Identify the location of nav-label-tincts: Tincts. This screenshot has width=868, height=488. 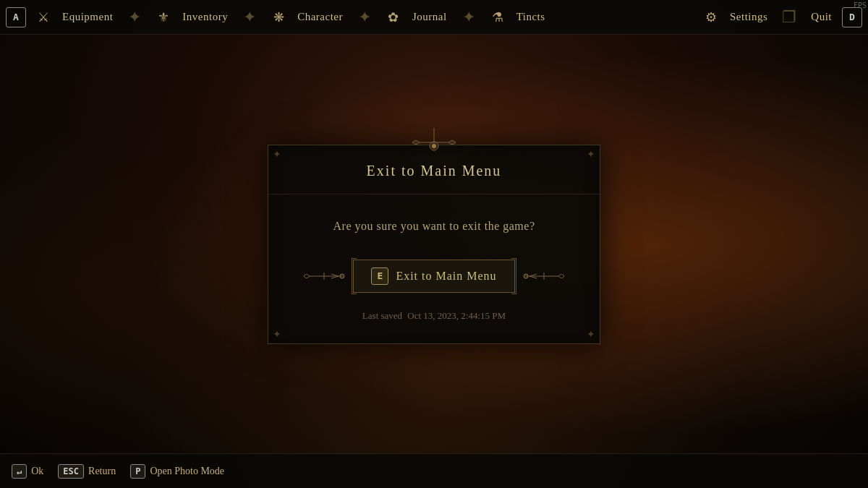
(531, 17).